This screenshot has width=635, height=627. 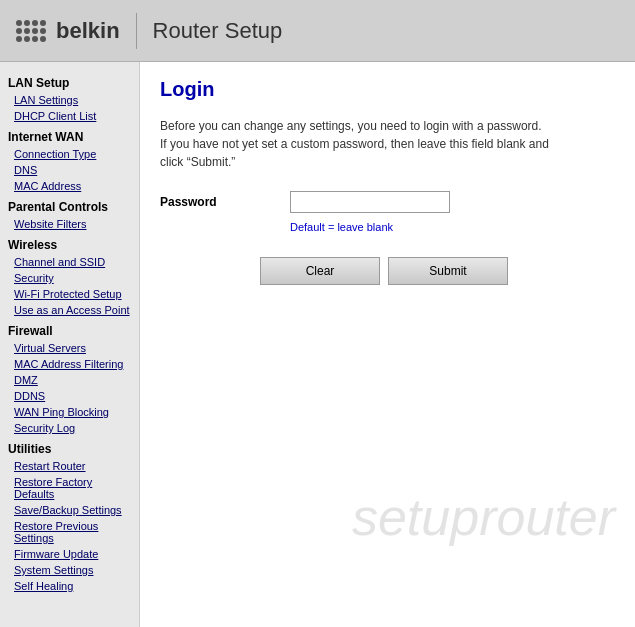 I want to click on clear-button: Clear, so click(x=320, y=271).